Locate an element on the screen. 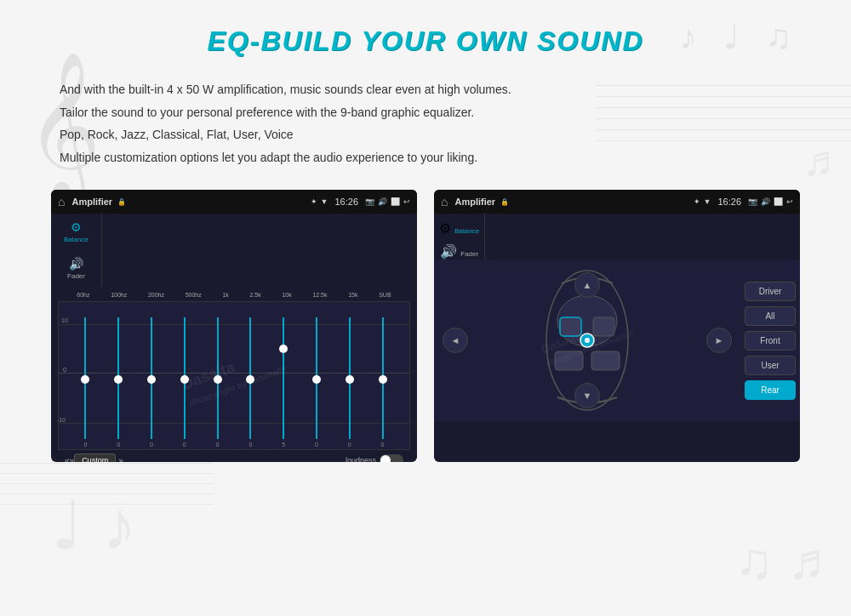 This screenshot has width=851, height=616. front-btn: Front is located at coordinates (770, 340).